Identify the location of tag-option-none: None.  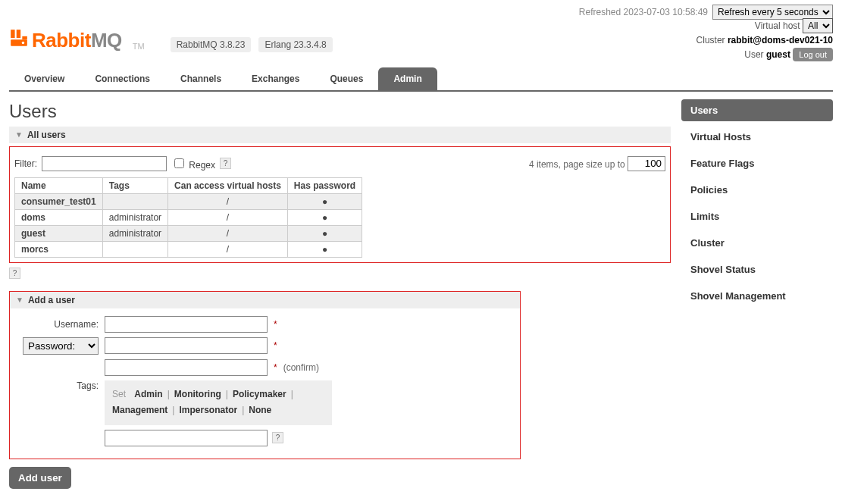
(260, 410).